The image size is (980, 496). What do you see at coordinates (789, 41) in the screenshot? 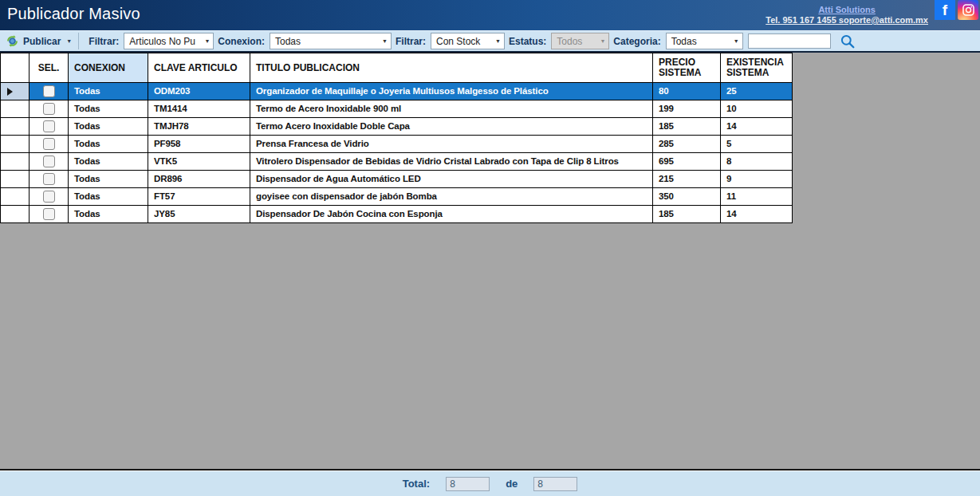
I see `search-input` at bounding box center [789, 41].